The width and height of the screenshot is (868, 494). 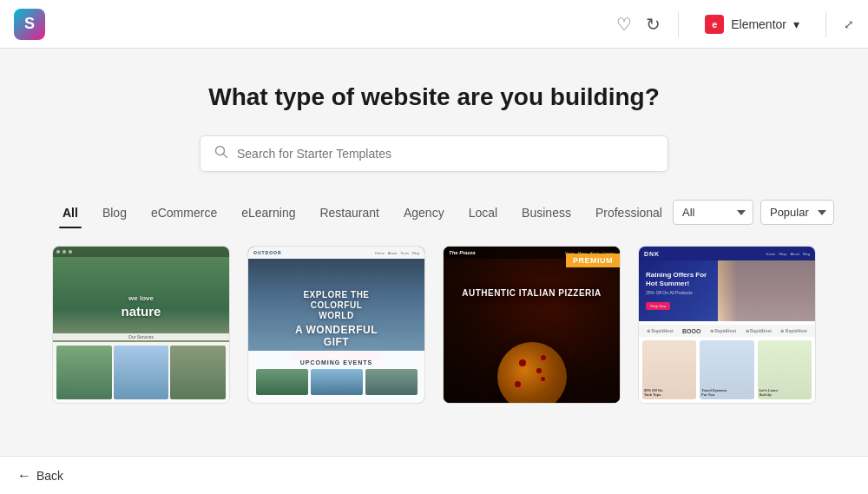 I want to click on tab-local: Local, so click(x=483, y=213).